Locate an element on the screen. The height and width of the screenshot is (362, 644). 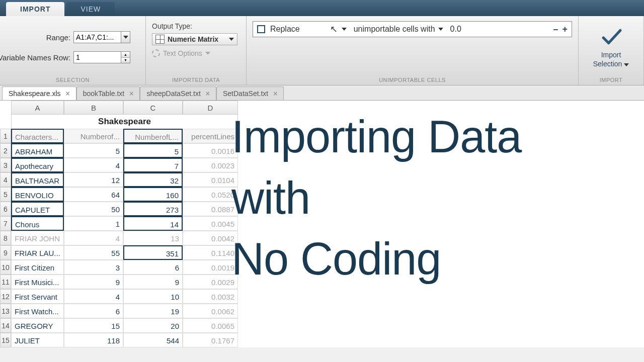
grid-cell: Characters... is located at coordinates (37, 136).